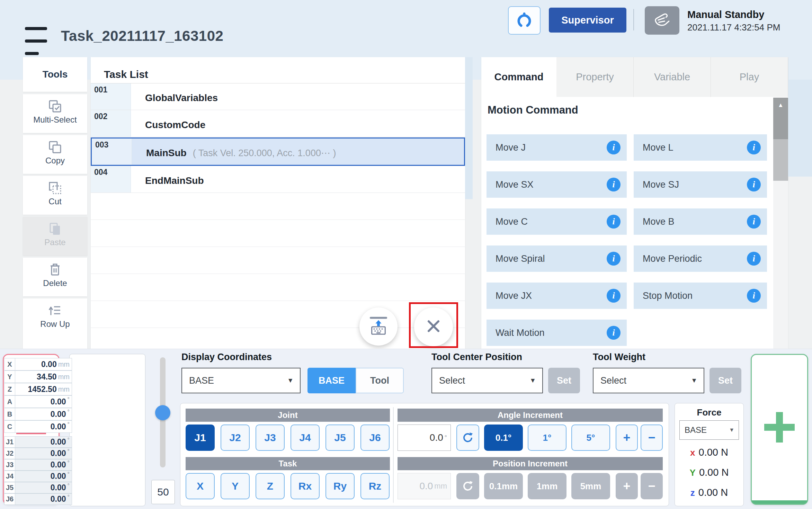 The width and height of the screenshot is (812, 509). What do you see at coordinates (547, 438) in the screenshot?
I see `angle-preset-1: 1°` at bounding box center [547, 438].